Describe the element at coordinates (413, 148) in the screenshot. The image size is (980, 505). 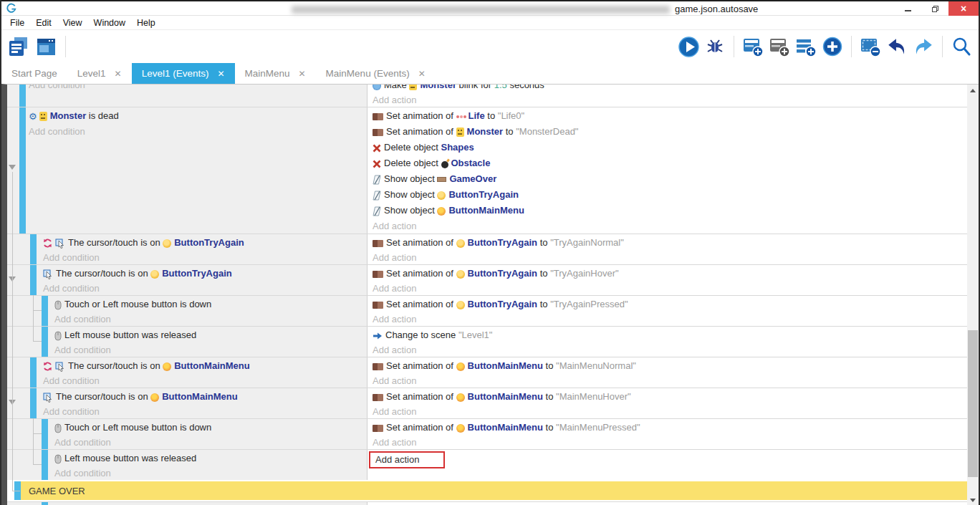
I see `action-text: Delete object` at that location.